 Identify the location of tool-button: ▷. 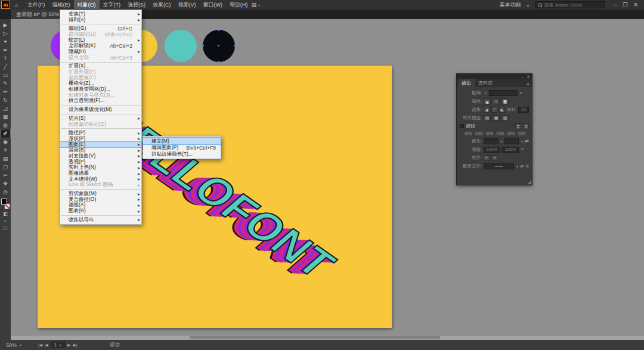
(5, 33).